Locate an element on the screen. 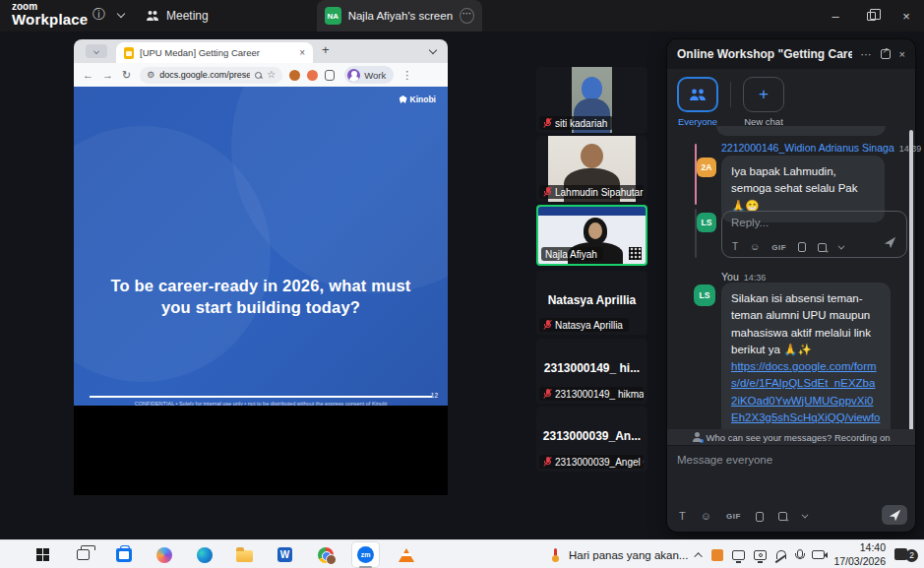 The height and width of the screenshot is (568, 924). site-settings-icon: ⚙ is located at coordinates (151, 75).